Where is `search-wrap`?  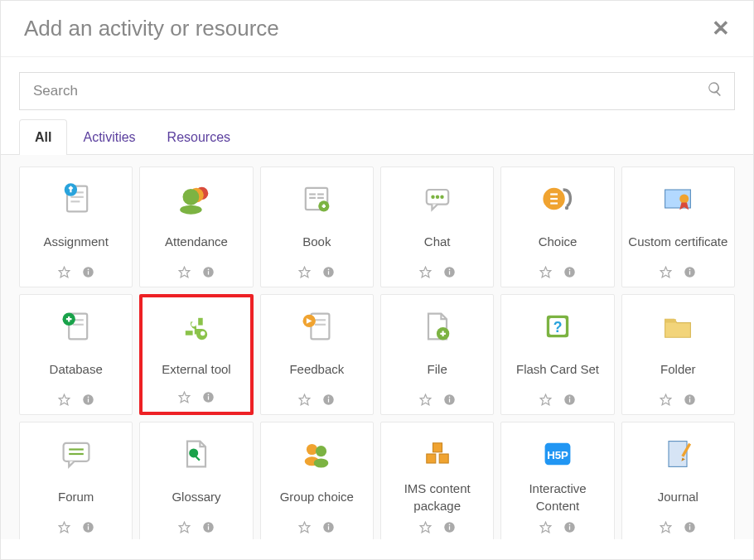 search-wrap is located at coordinates (377, 88).